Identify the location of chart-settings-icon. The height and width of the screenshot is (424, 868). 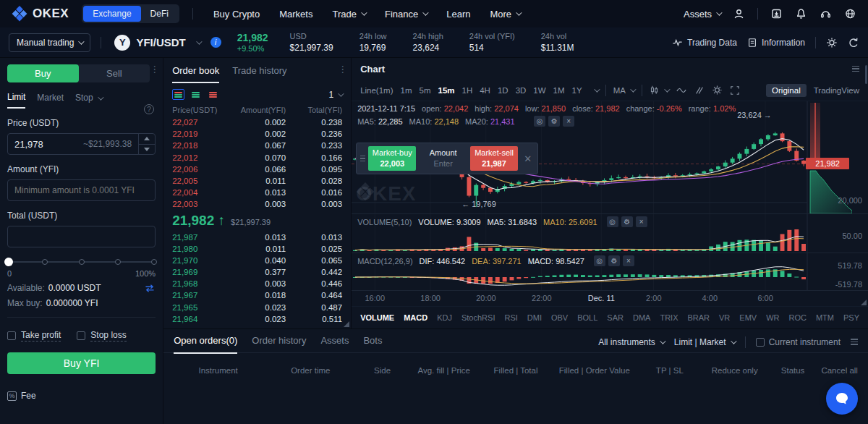
(718, 90).